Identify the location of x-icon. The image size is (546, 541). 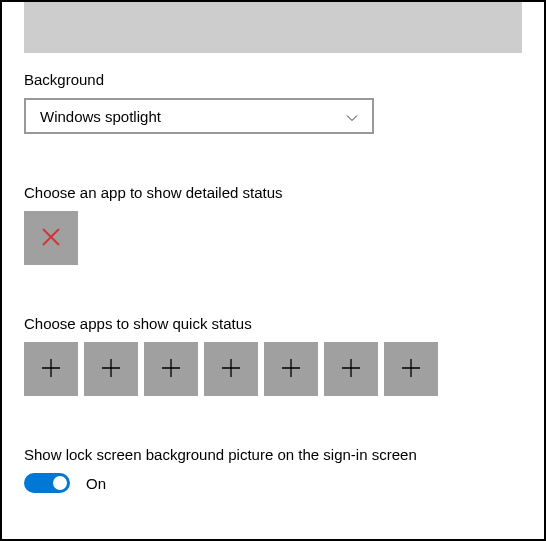
(51, 238).